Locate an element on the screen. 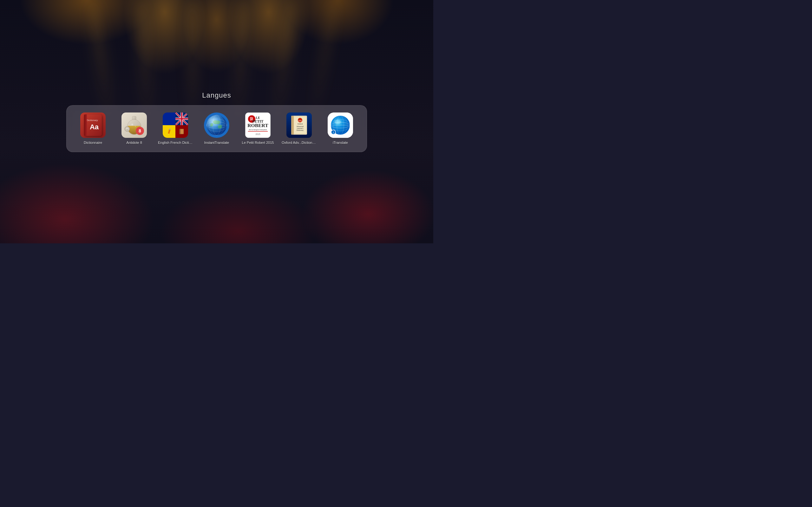 The width and height of the screenshot is (812, 507). app-icon-dictionnaire: Dictionary Aa is located at coordinates (93, 125).